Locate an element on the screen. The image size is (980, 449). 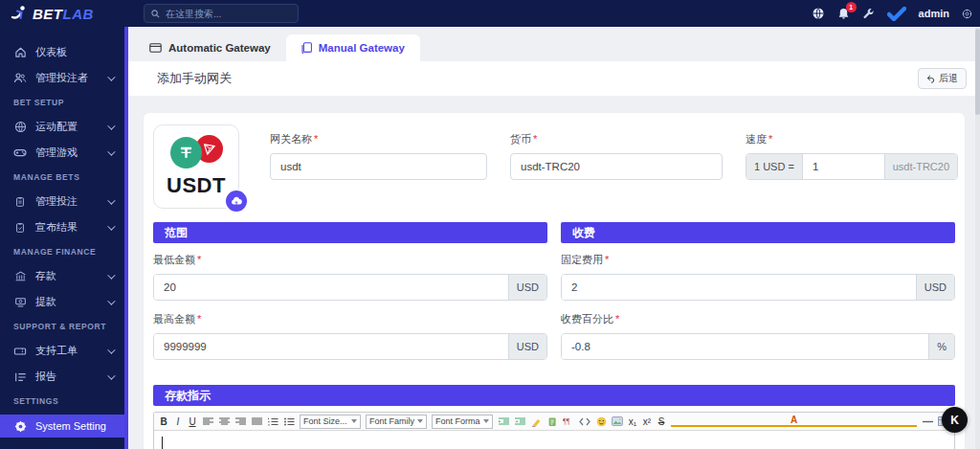
gateway-tabs: Automatic Gateway Manual Gateway is located at coordinates (557, 48).